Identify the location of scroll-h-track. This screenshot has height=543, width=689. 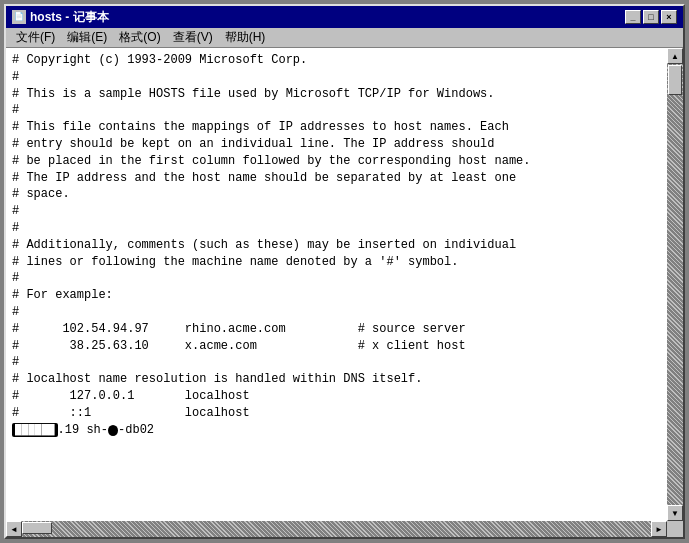
(336, 529).